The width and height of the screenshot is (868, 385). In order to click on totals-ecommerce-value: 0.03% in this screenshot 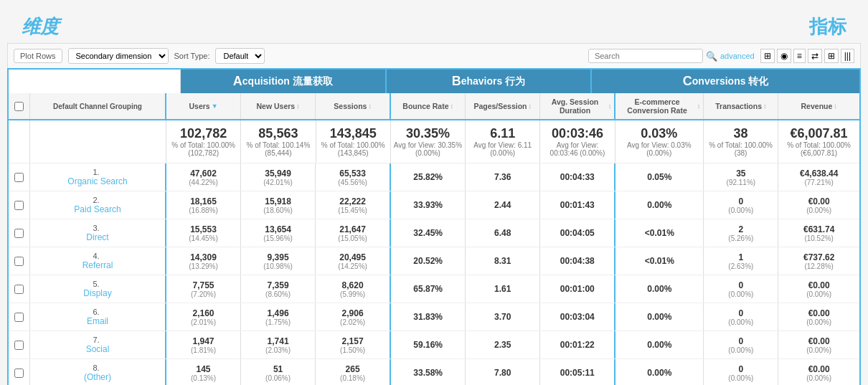, I will do `click(659, 133)`.